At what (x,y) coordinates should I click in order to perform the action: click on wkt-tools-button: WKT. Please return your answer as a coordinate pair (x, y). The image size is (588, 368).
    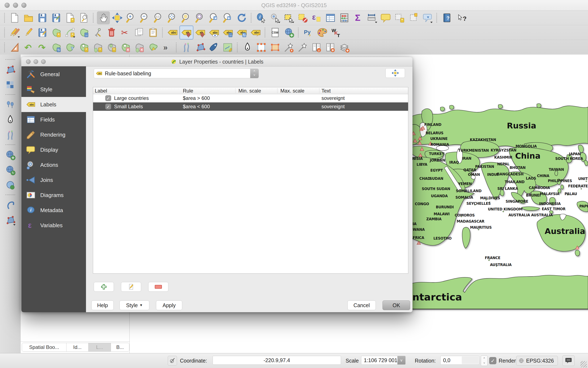
    Looking at the image, I should click on (336, 33).